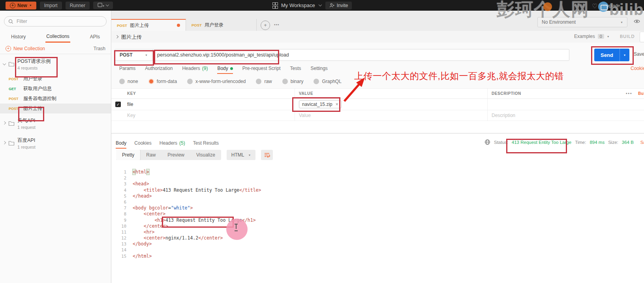 This screenshot has height=283, width=644. Describe the element at coordinates (221, 25) in the screenshot. I see `request-tab: POST用户登录` at that location.